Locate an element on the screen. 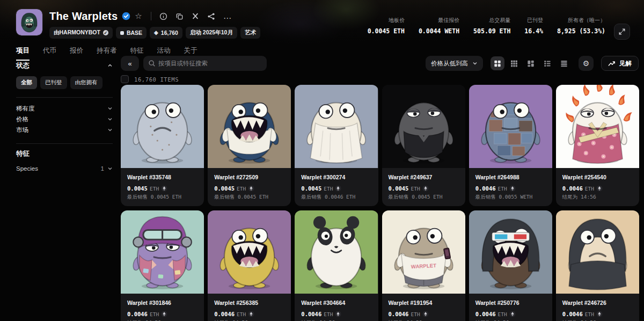 Image resolution: width=644 pixels, height=321 pixels. filter-market: 市场 is located at coordinates (64, 130).